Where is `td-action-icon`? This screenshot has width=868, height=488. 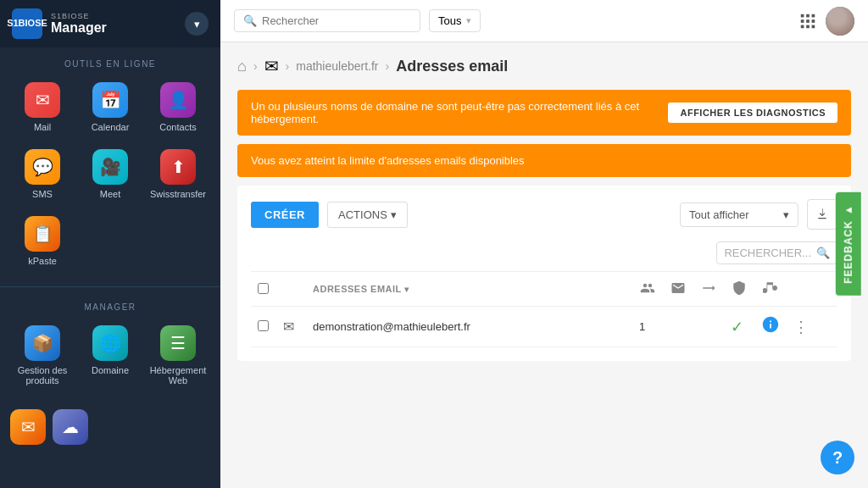
td-action-icon is located at coordinates (771, 327).